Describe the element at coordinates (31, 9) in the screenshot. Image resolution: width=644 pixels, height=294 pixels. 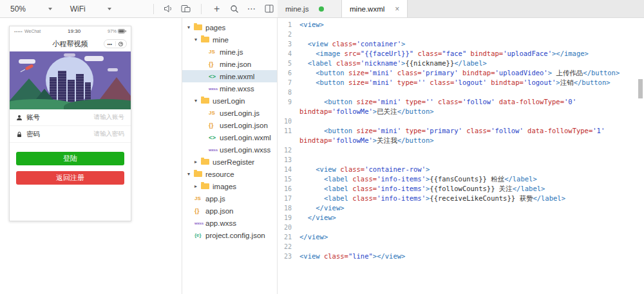
I see `zoom-select: 50%` at that location.